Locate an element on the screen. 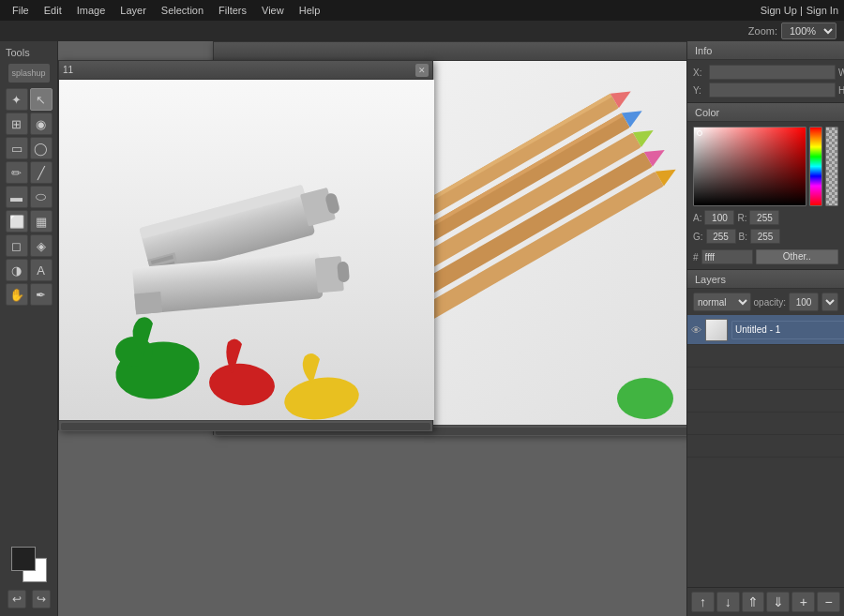 The height and width of the screenshot is (616, 844). move-tool: ✦ is located at coordinates (17, 99).